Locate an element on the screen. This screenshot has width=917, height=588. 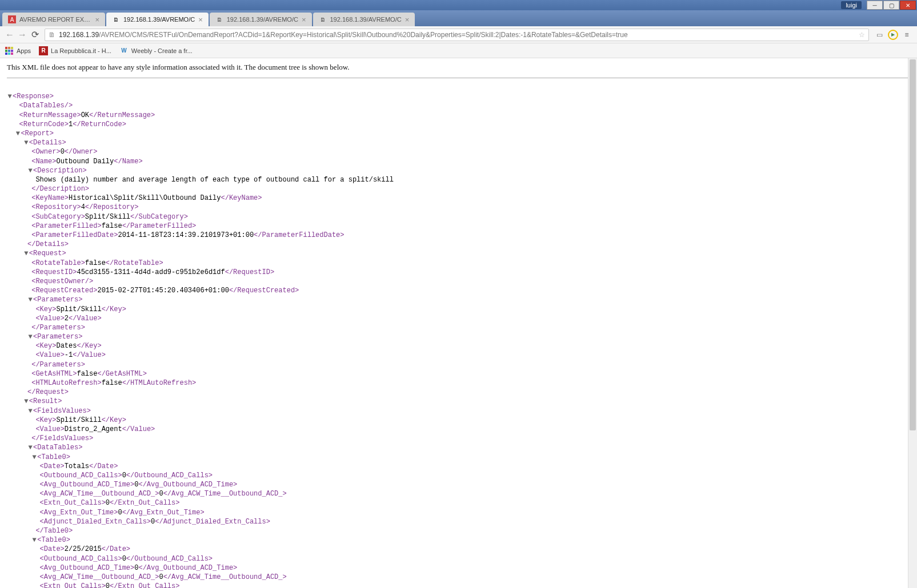
bookmark-repubblica: R La Repubblica.it - H... is located at coordinates (75, 51).